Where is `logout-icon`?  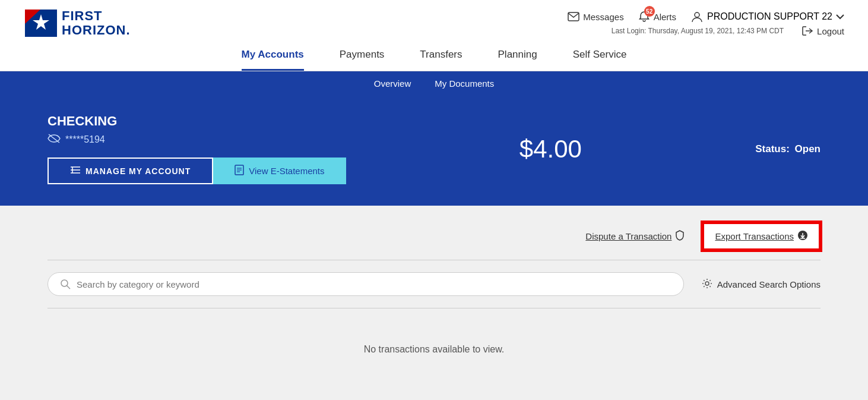
logout-icon is located at coordinates (807, 31).